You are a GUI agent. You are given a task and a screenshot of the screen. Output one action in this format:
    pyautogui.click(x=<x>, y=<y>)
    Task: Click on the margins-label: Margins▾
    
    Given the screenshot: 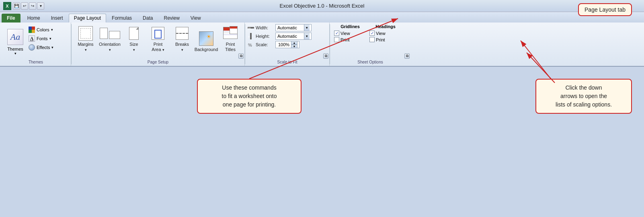 What is the action you would take?
    pyautogui.click(x=85, y=47)
    